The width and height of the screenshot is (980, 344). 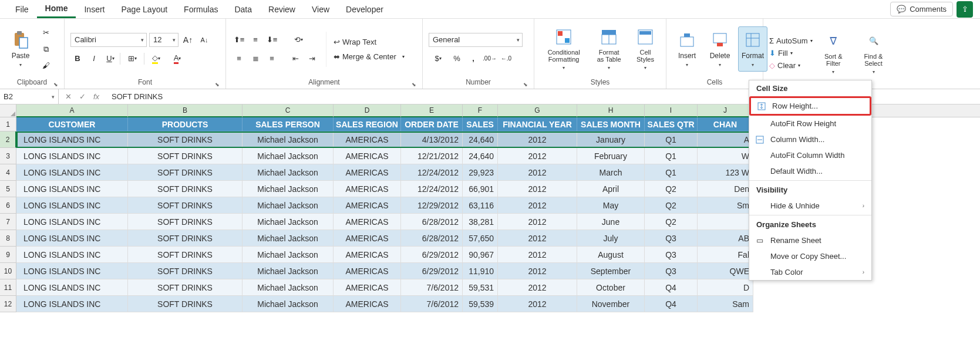 What do you see at coordinates (201, 9) in the screenshot?
I see `tab-formulas: Formulas` at bounding box center [201, 9].